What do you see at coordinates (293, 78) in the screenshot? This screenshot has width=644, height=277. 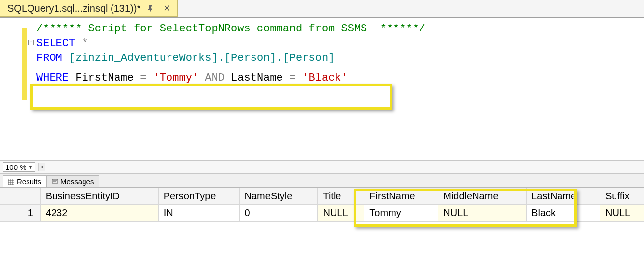 I see `eq2: =` at bounding box center [293, 78].